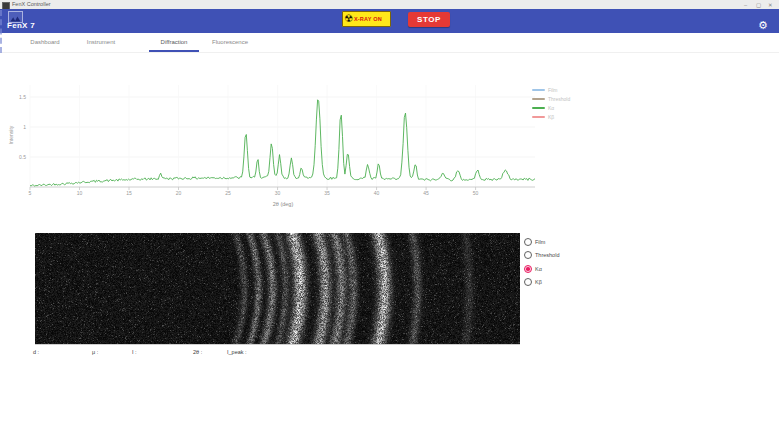 The width and height of the screenshot is (779, 437). I want to click on legend-label: Film, so click(552, 90).